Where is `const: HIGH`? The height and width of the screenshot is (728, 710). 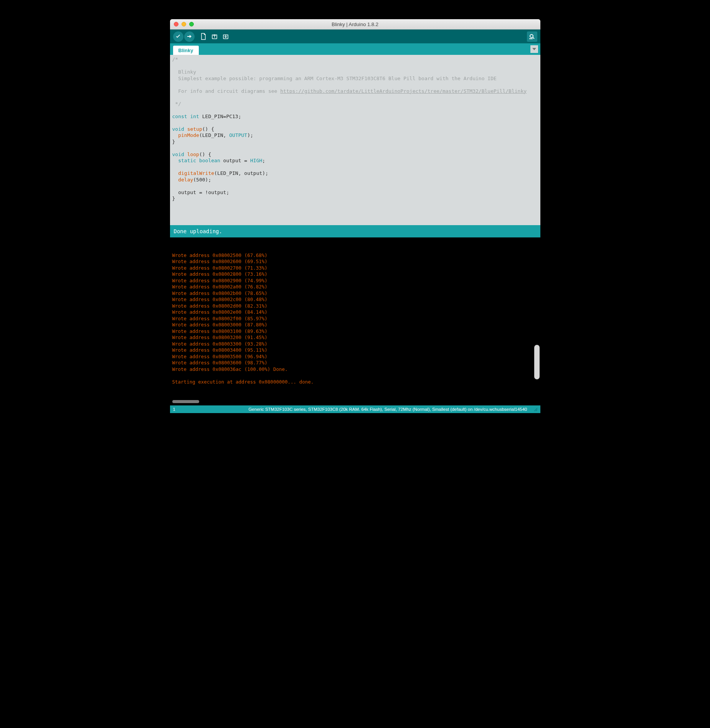 const: HIGH is located at coordinates (256, 160).